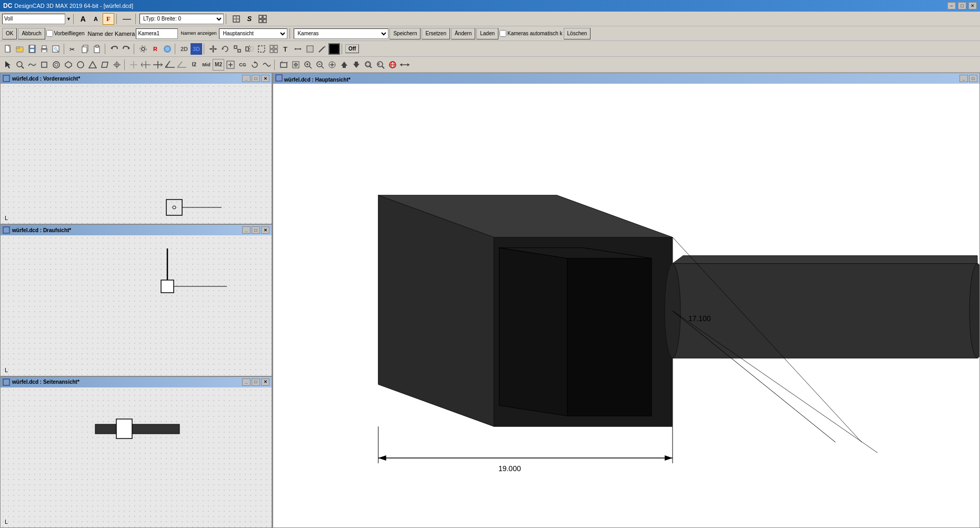 The width and height of the screenshot is (980, 528). What do you see at coordinates (96, 19) in the screenshot?
I see `font-size-small-btn: A` at bounding box center [96, 19].